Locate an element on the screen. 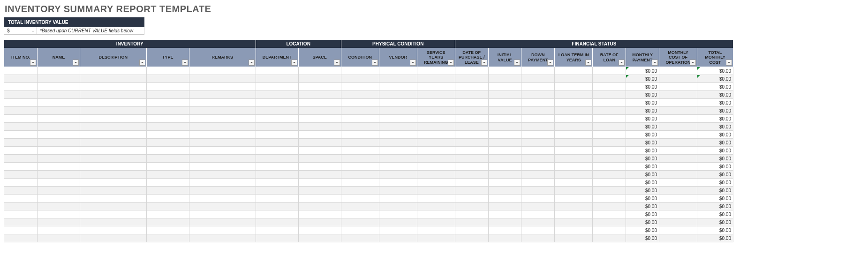 Image resolution: width=868 pixels, height=255 pixels. filter-dropdown-vendor is located at coordinates (413, 63).